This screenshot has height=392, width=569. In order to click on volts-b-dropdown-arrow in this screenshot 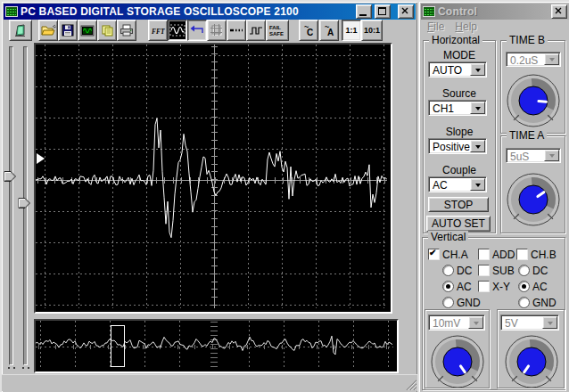, I will do `click(549, 323)`.